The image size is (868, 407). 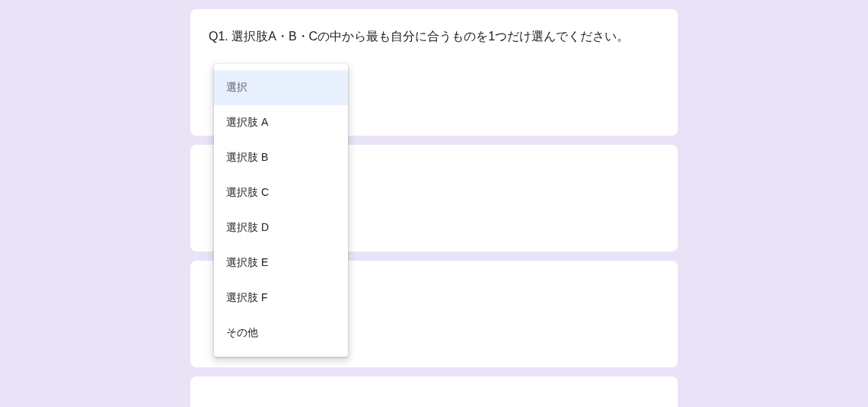 What do you see at coordinates (281, 88) in the screenshot?
I see `dropdown-placeholder: 選択` at bounding box center [281, 88].